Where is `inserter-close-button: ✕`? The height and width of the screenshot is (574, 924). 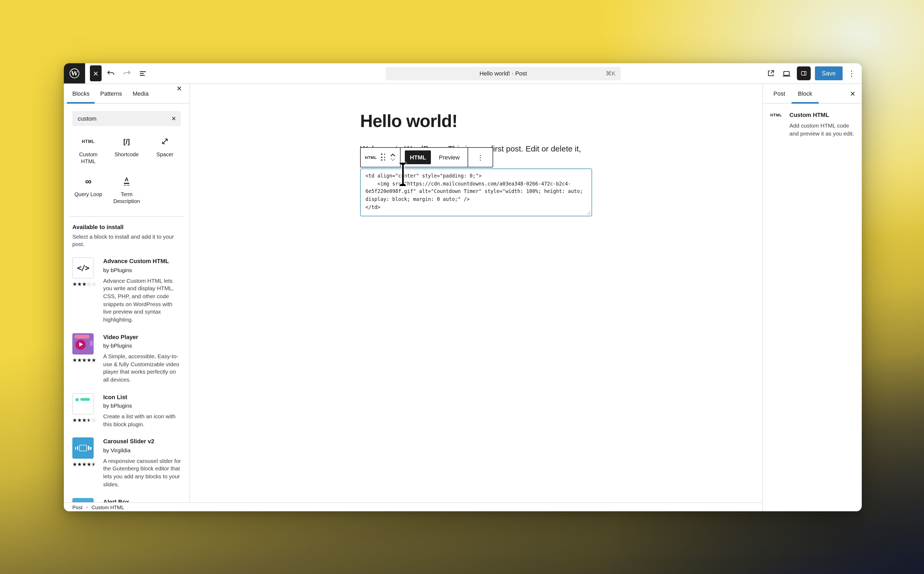
inserter-close-button: ✕ is located at coordinates (179, 88).